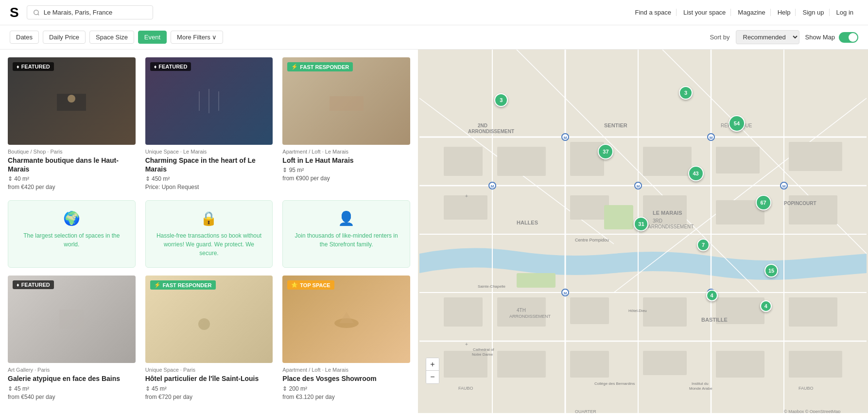  What do you see at coordinates (209, 370) in the screenshot?
I see `card-category-5: Unique Space · Paris` at bounding box center [209, 370].